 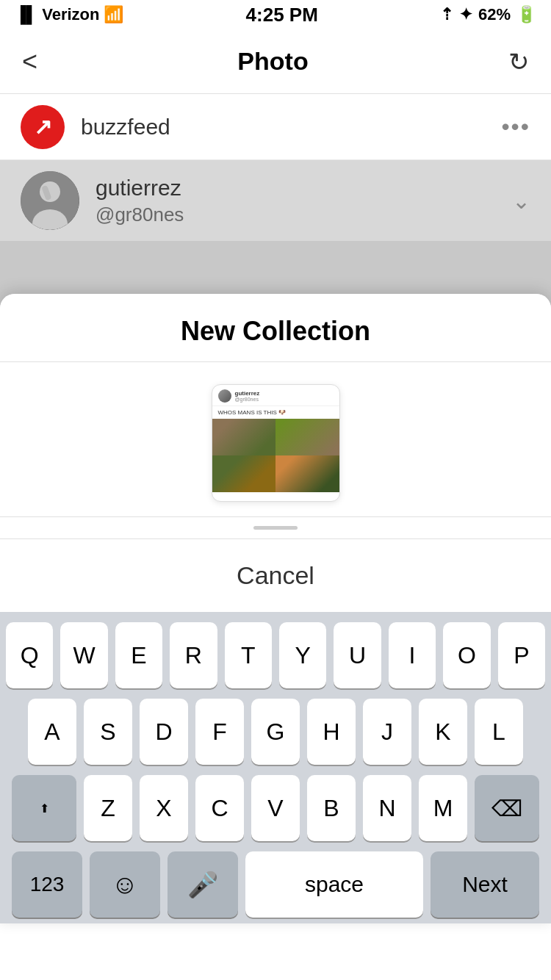 What do you see at coordinates (276, 127) in the screenshot?
I see `buzzfeed-row: ↗ buzzfeed •••` at bounding box center [276, 127].